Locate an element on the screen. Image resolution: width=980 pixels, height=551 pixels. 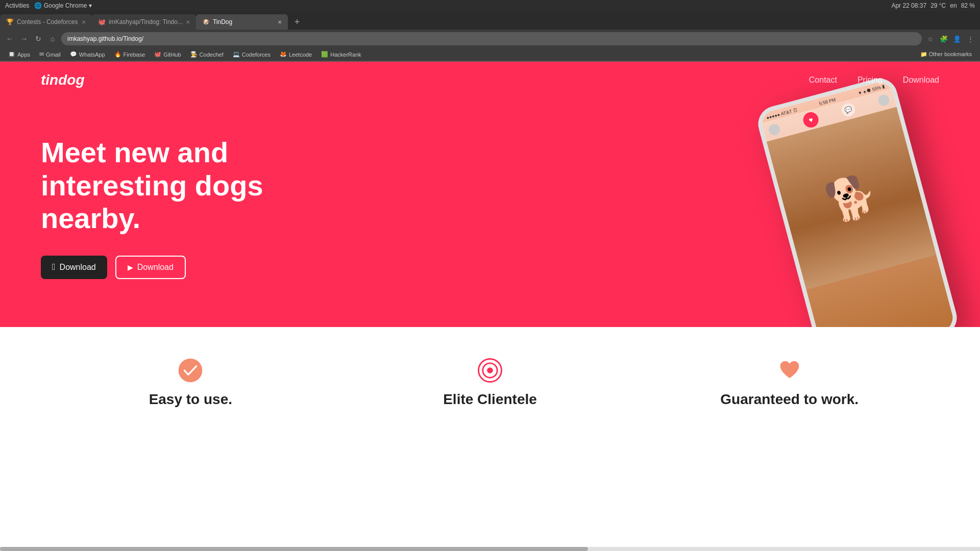
os-bar-left: Activities 🌐 Google Chrome ▾ is located at coordinates (48, 6).